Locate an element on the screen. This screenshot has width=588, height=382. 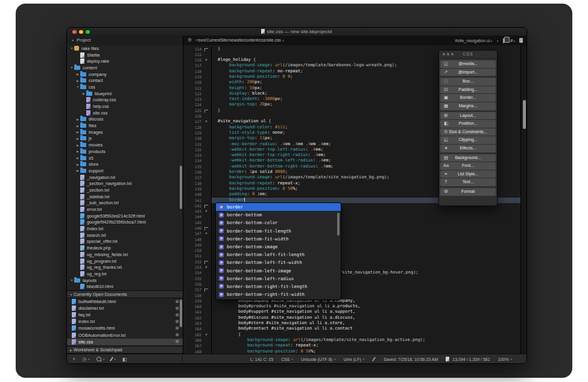
tree-item-section-txt: _section.txt is located at coordinates (125, 190).